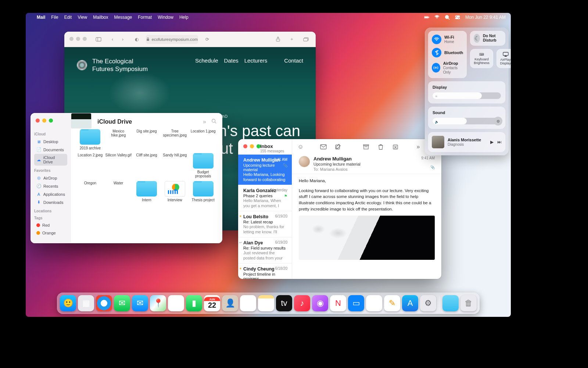 The width and height of the screenshot is (588, 368). Describe the element at coordinates (447, 17) in the screenshot. I see `spotlight-icon` at that location.